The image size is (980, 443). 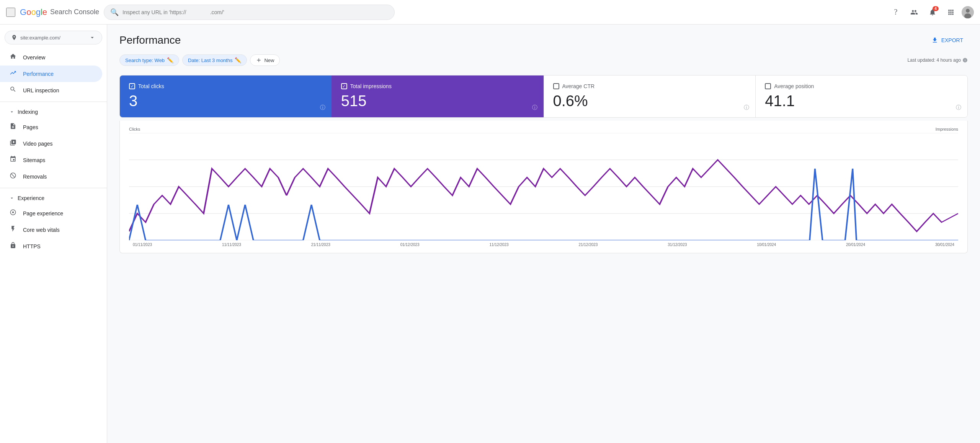 I want to click on metric-clicks-checkbox, so click(x=132, y=86).